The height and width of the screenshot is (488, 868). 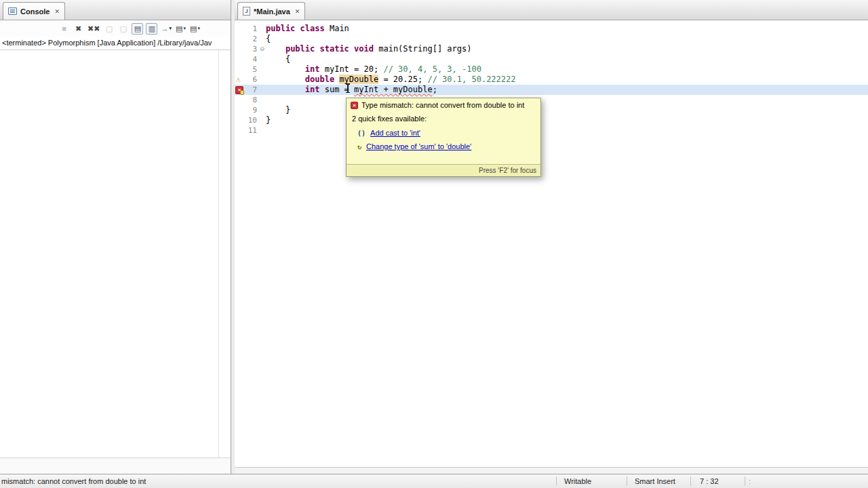 What do you see at coordinates (551, 100) in the screenshot?
I see `code-line-8: 8` at bounding box center [551, 100].